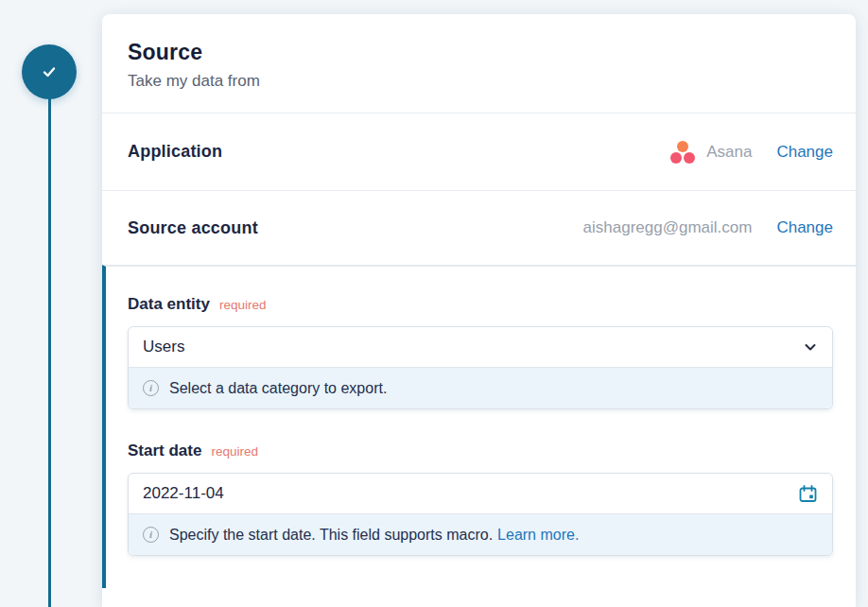  I want to click on change-application-link: Change, so click(805, 152).